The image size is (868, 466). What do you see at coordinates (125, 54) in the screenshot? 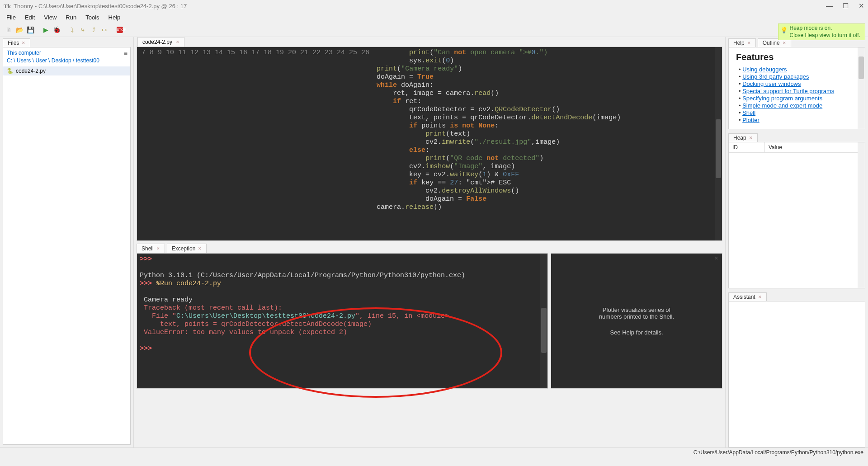
I see `files-menu-icon: ≡` at bounding box center [125, 54].